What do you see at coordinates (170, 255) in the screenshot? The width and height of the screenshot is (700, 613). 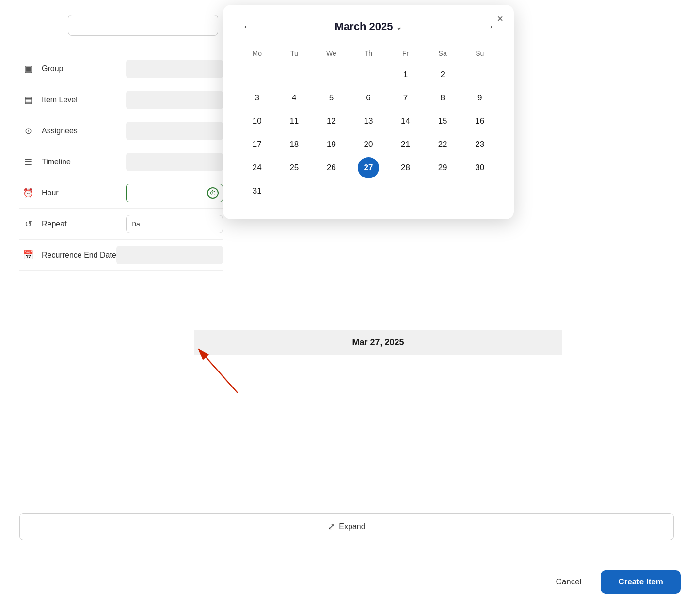 I see `recurrence-end-date-value` at bounding box center [170, 255].